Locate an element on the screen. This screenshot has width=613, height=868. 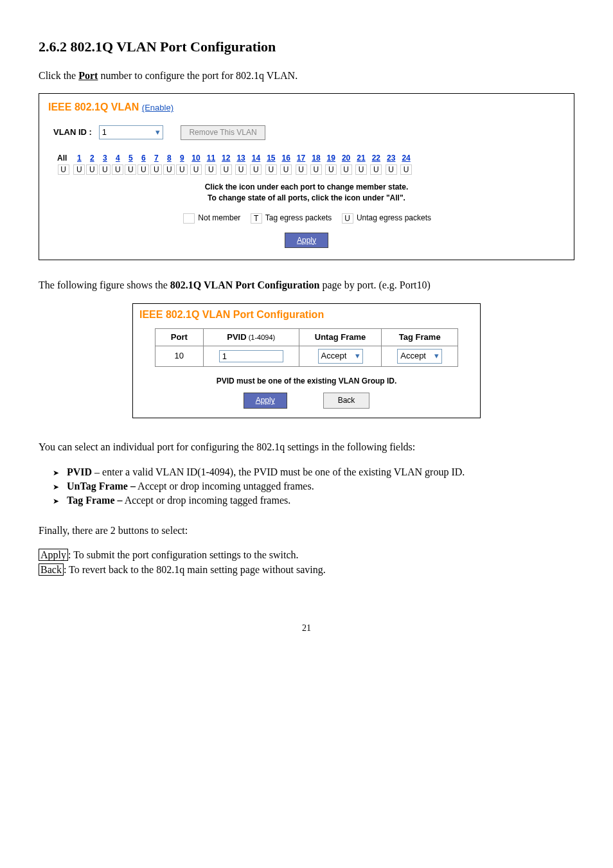
untag-text: Accept or drop incoming untagged frames. is located at coordinates (225, 486).